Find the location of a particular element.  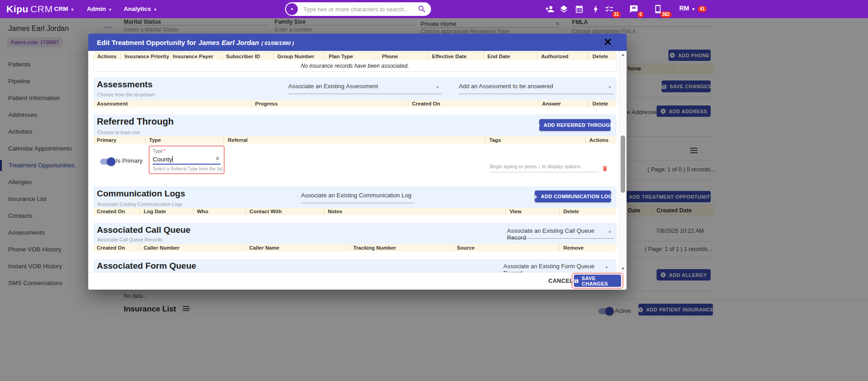

scrollbar-thumb is located at coordinates (623, 164).